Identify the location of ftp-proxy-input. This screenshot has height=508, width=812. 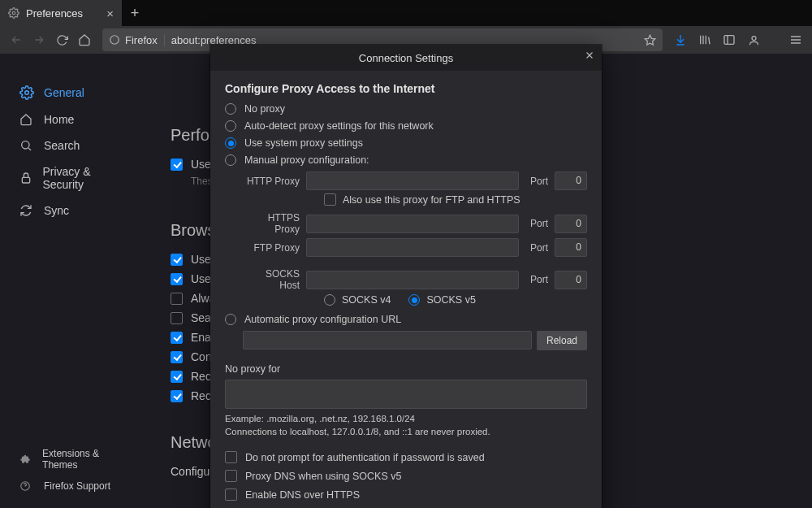
(412, 247).